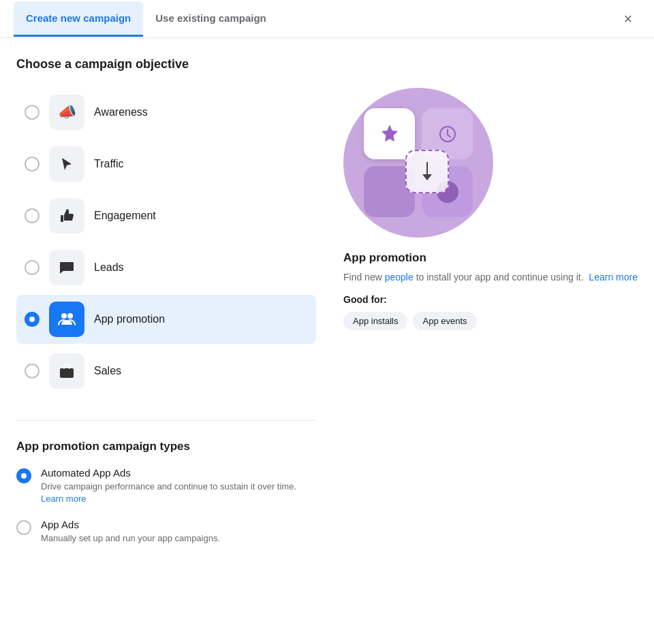 This screenshot has height=644, width=654. What do you see at coordinates (427, 172) in the screenshot?
I see `download-arrow` at bounding box center [427, 172].